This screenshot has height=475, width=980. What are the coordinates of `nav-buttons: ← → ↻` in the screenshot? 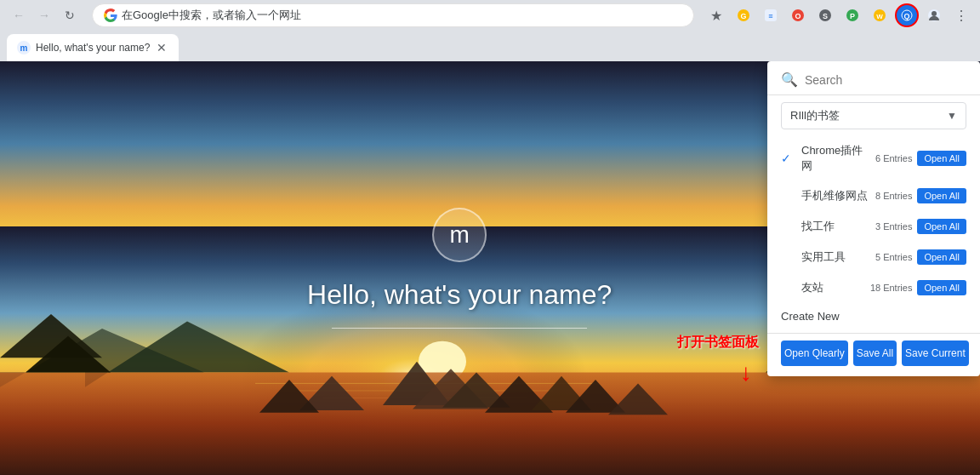 It's located at (44, 15).